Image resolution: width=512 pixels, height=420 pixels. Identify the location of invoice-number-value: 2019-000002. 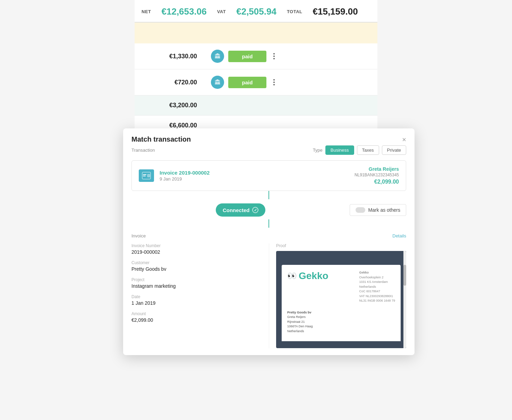
(197, 252).